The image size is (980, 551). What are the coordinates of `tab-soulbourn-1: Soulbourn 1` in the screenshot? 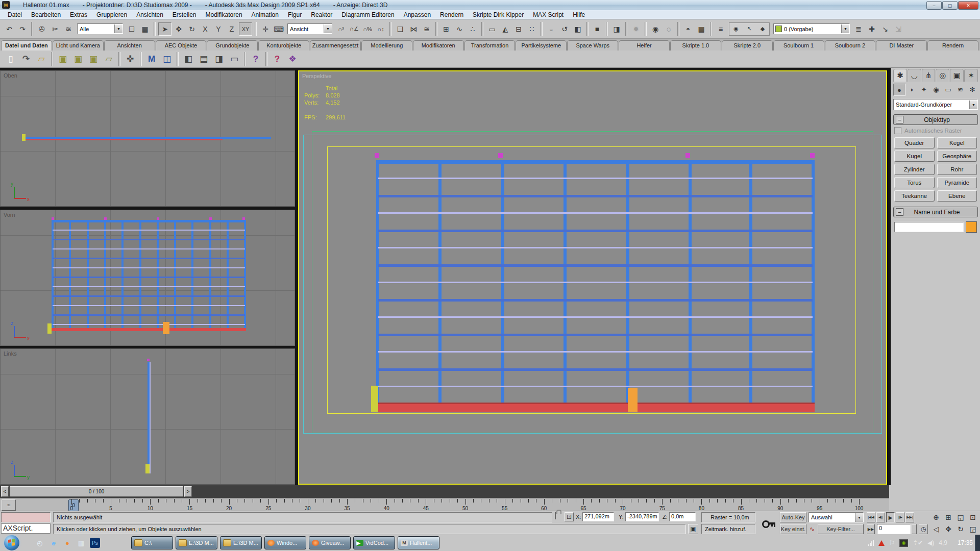 It's located at (799, 45).